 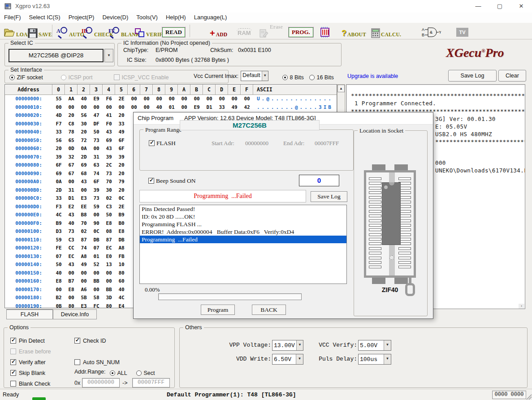 What do you see at coordinates (172, 108) in the screenshot?
I see `hex-byte-cell: 01` at bounding box center [172, 108].